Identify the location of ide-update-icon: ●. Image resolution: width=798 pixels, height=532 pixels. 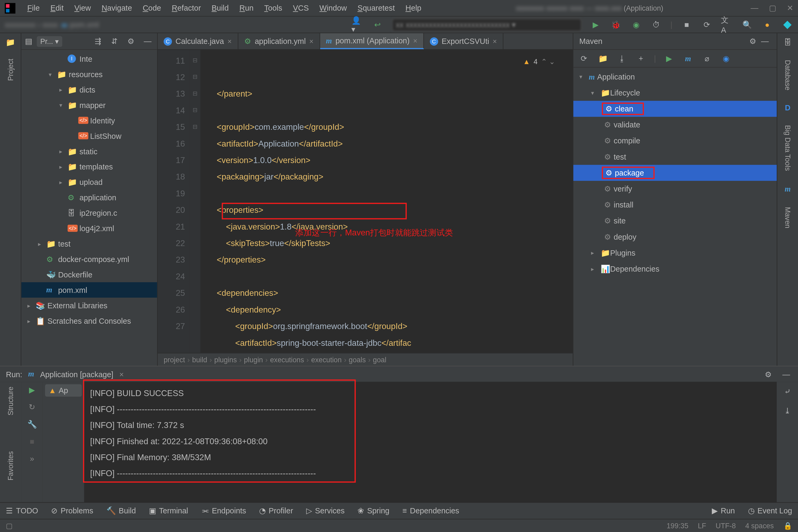
(767, 24).